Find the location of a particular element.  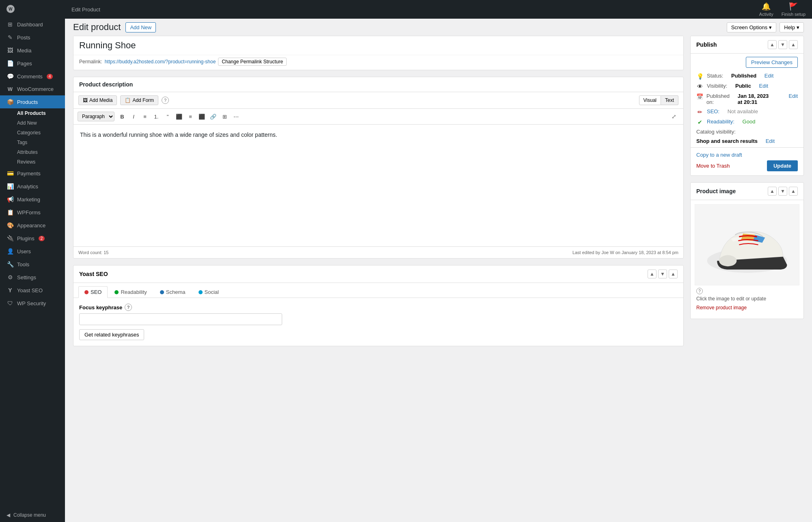

add-media-icon: 🖼 is located at coordinates (85, 100).